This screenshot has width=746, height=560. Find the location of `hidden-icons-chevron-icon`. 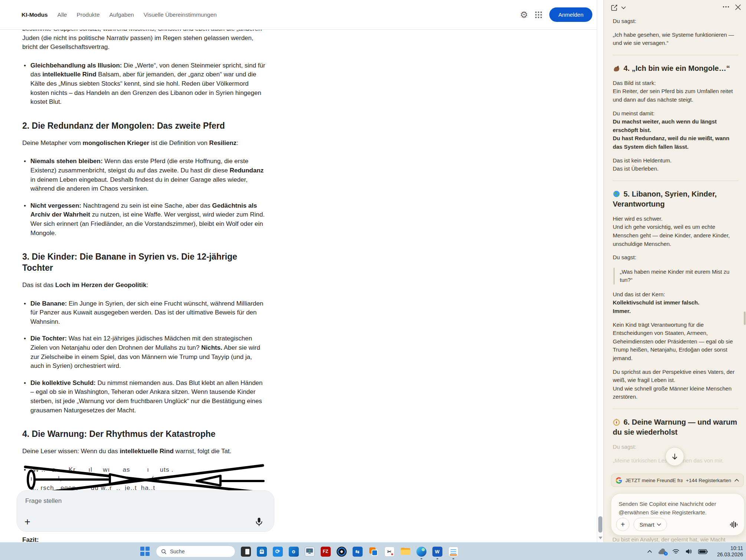

hidden-icons-chevron-icon is located at coordinates (650, 551).